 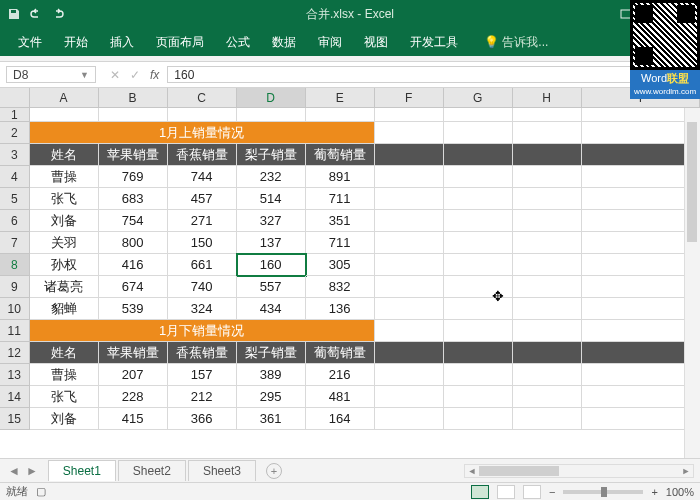 I want to click on cell: 137, so click(x=272, y=243).